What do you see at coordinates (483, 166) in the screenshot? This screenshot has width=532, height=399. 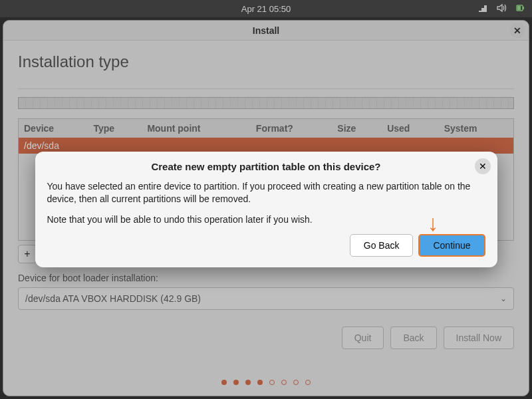 I see `dialog-close-button: ✕` at bounding box center [483, 166].